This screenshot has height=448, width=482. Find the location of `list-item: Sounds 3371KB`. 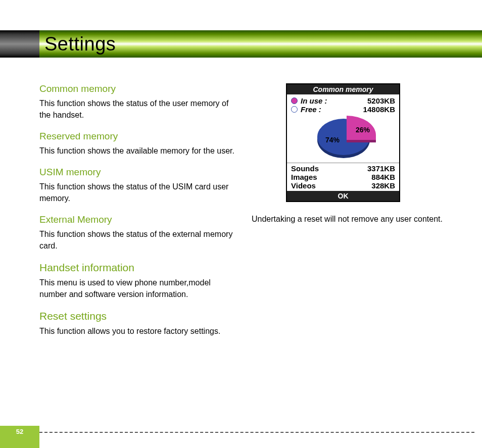

list-item: Sounds 3371KB is located at coordinates (343, 169).